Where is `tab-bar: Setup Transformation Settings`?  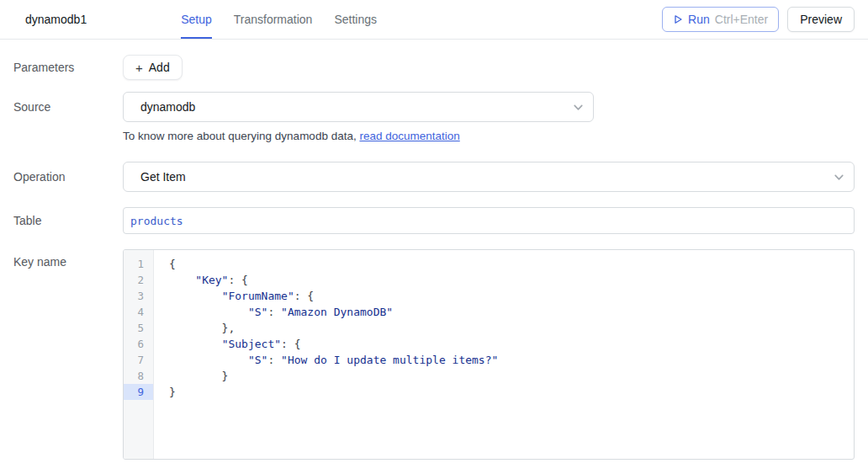 tab-bar: Setup Transformation Settings is located at coordinates (279, 19).